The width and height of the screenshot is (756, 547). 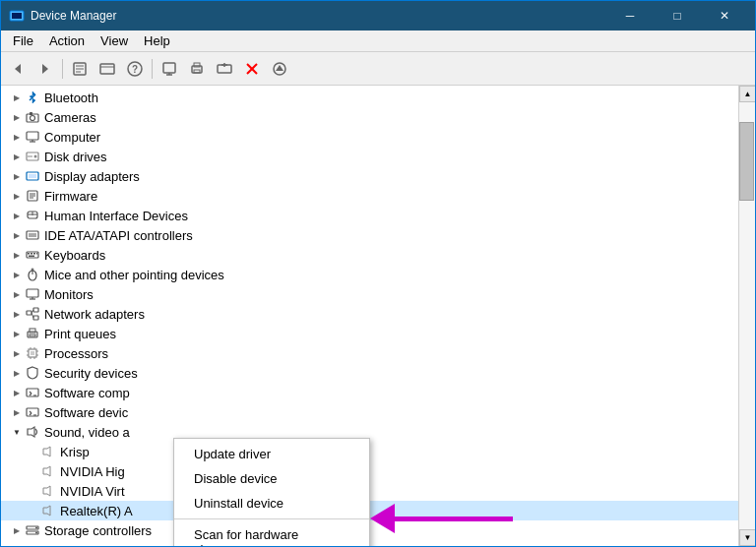 I want to click on scan-hardware-toolbar-button, so click(x=169, y=69).